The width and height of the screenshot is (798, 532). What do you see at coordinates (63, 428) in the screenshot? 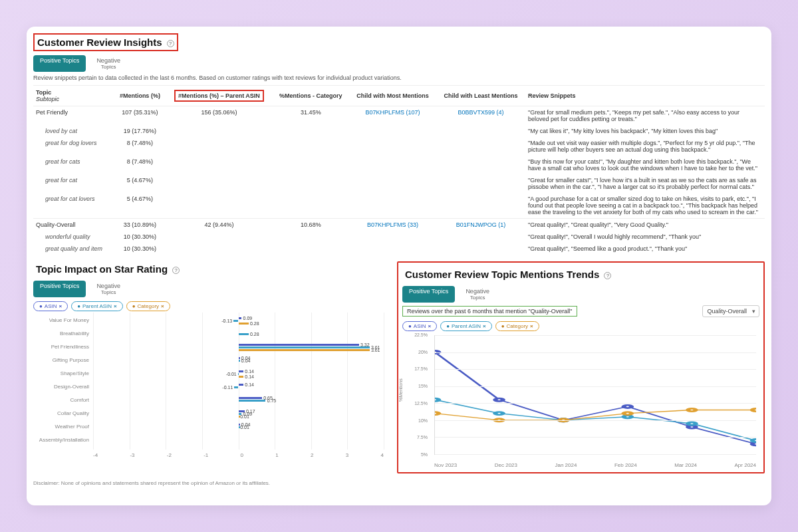
I see `bar-label: Weather Proof` at bounding box center [63, 428].